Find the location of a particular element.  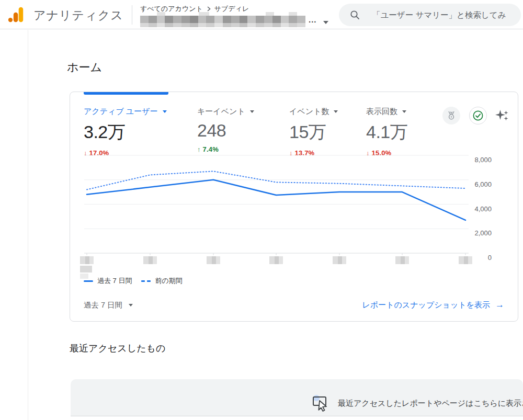

report-snapshot-link-label: レポートのスナップショットを表示 is located at coordinates (426, 305).